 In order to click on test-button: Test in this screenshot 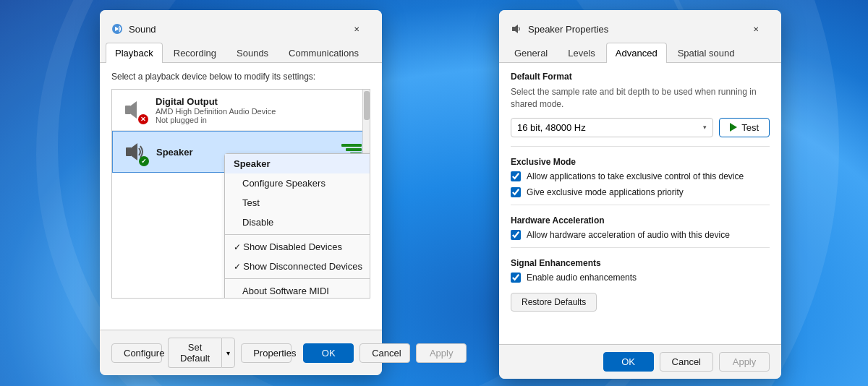, I will do `click(744, 127)`.